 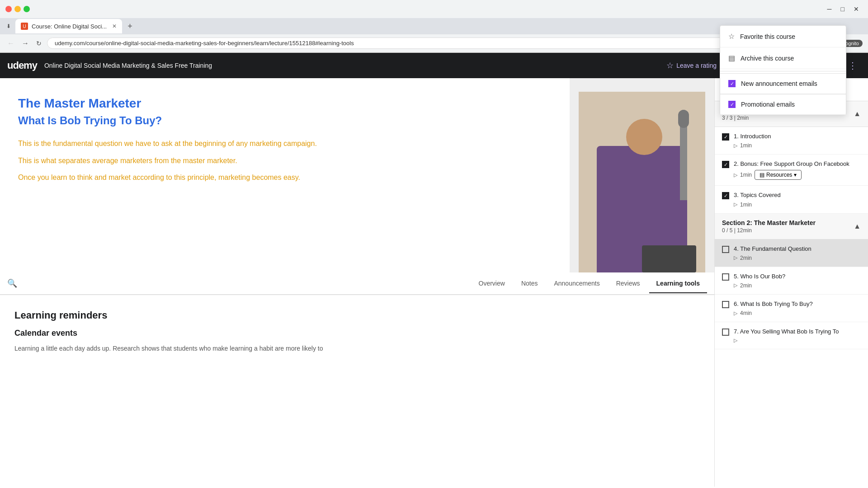 What do you see at coordinates (69, 26) in the screenshot?
I see `tab-label: Course: Online Digital Soci...` at bounding box center [69, 26].